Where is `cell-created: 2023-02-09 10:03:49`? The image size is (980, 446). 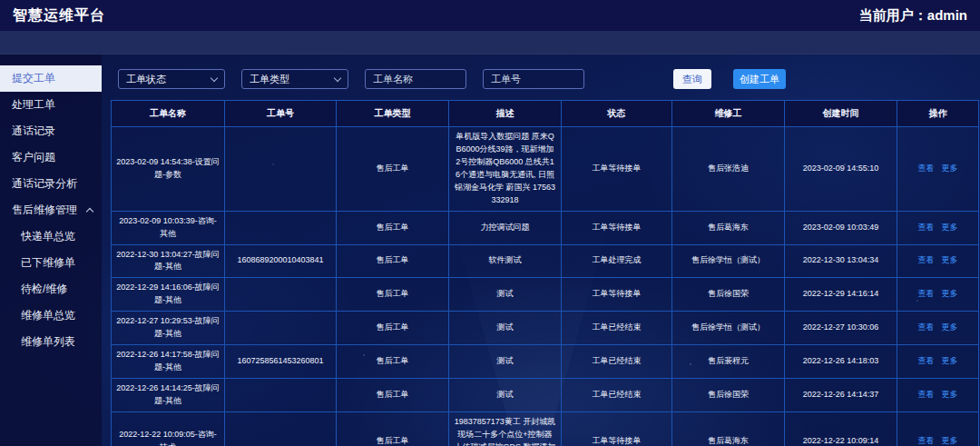 cell-created: 2023-02-09 10:03:49 is located at coordinates (841, 227).